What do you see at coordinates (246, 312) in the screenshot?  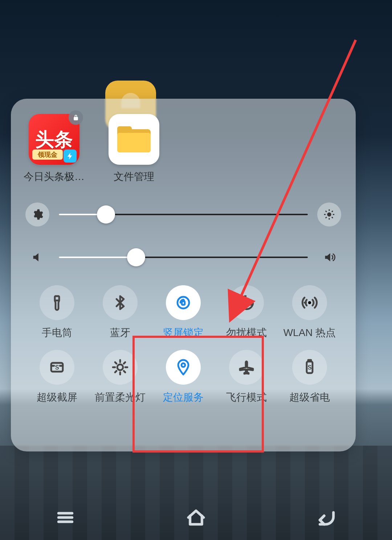 I see `toggle-dnd: 勿扰模式` at bounding box center [246, 312].